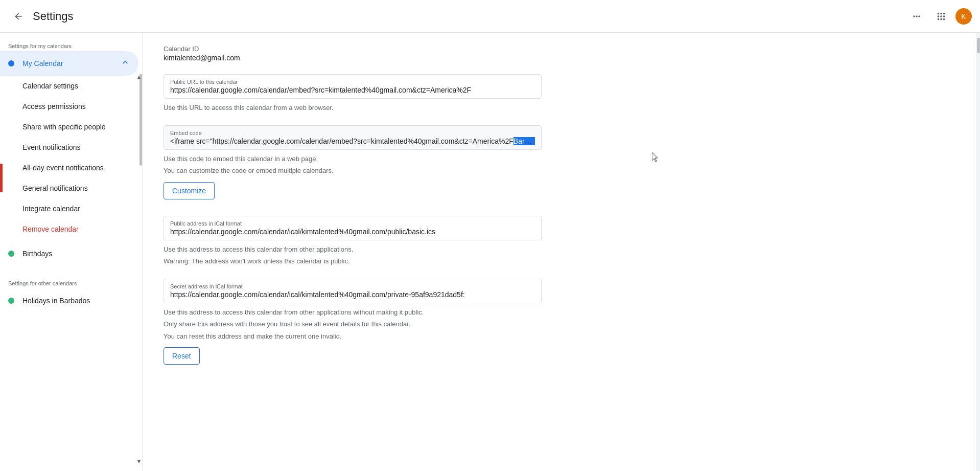  Describe the element at coordinates (69, 209) in the screenshot. I see `sidebar-item-integrate-calendar: Integrate calendar` at that location.